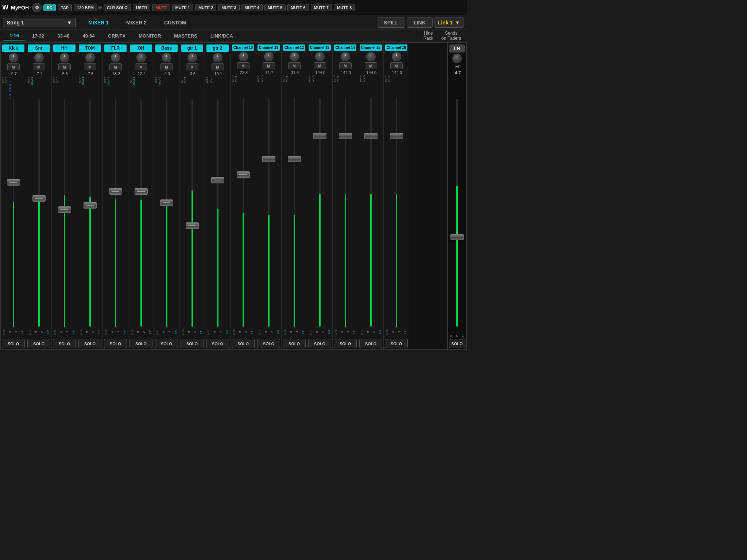 The height and width of the screenshot is (560, 747). I want to click on mute-btn-1: M, so click(39, 67).